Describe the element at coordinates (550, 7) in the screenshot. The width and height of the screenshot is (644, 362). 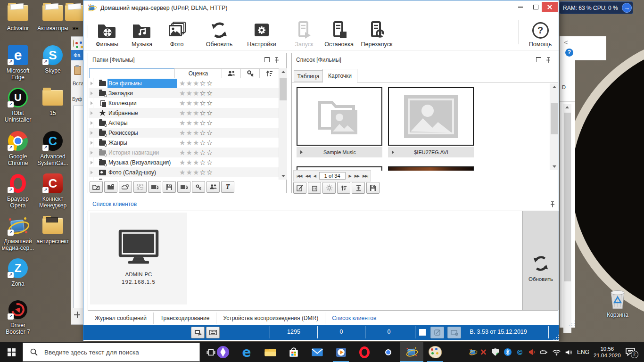
I see `close-button` at that location.